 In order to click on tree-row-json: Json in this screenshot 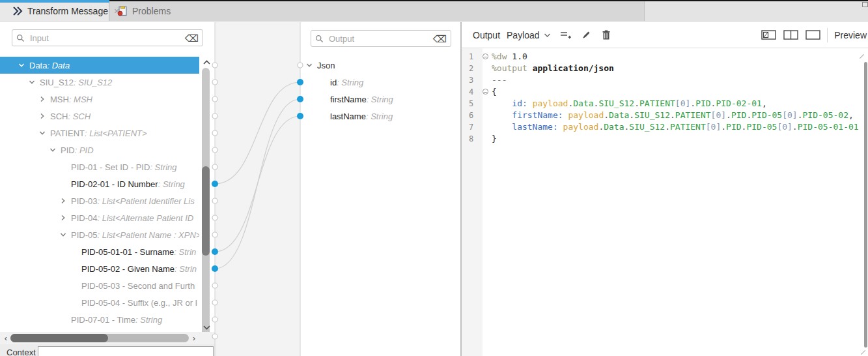, I will do `click(378, 65)`.